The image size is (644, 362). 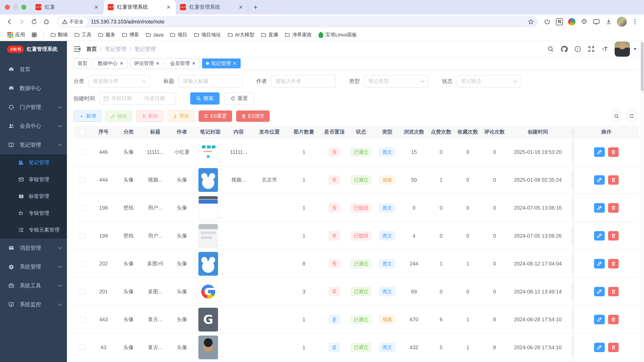 What do you see at coordinates (605, 49) in the screenshot?
I see `font-size-icon: тT` at bounding box center [605, 49].